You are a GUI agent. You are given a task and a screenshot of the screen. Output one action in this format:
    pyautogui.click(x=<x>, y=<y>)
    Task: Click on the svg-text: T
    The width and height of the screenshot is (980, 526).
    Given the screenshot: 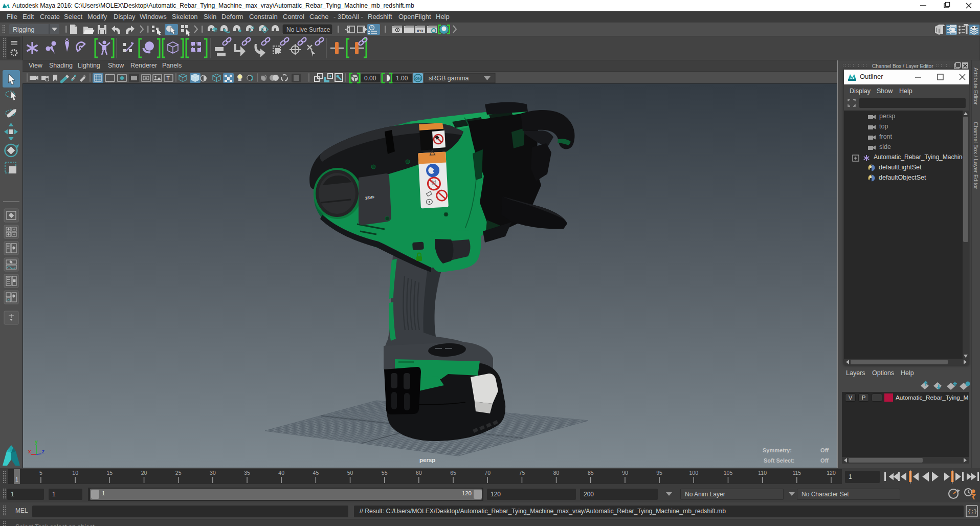 What is the action you would take?
    pyautogui.click(x=168, y=79)
    